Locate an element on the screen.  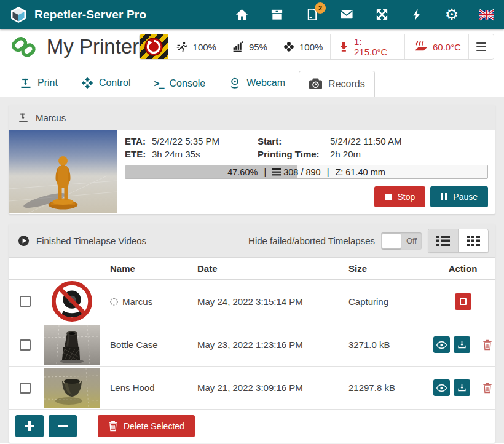
stop-recording-button is located at coordinates (463, 301).